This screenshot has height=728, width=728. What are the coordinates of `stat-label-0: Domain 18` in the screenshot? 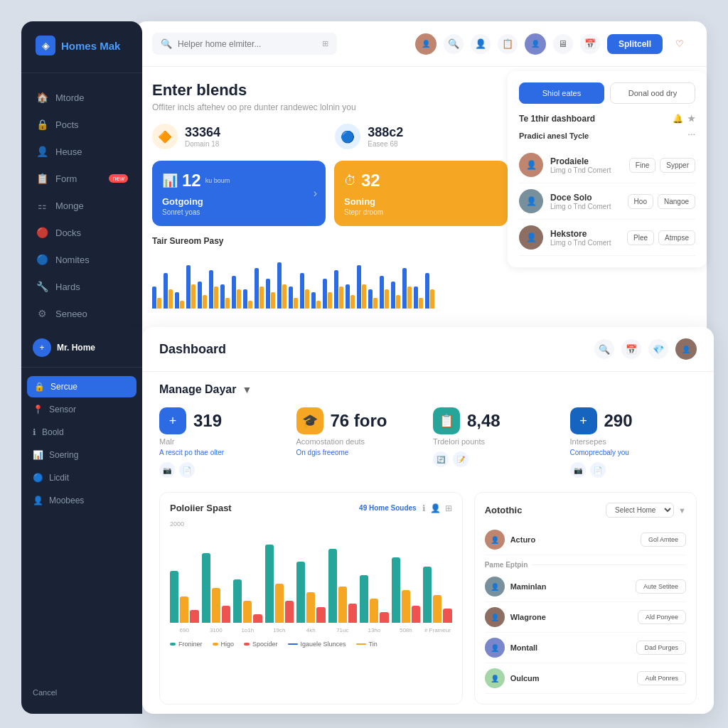 It's located at (203, 144).